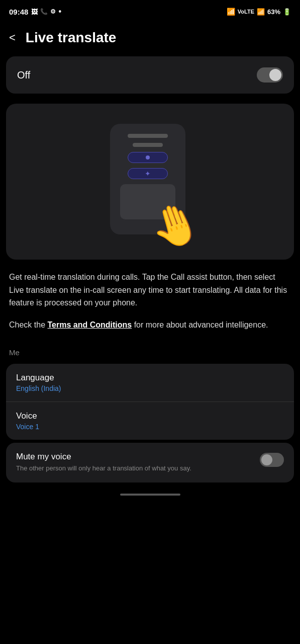 This screenshot has height=644, width=300. I want to click on terms-suffix: for more about advanced intelligence., so click(200, 325).